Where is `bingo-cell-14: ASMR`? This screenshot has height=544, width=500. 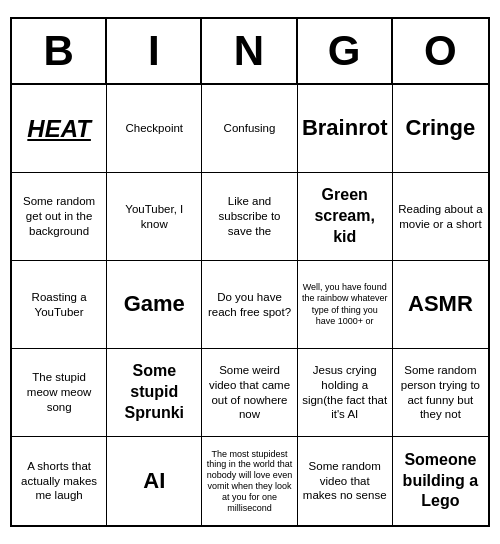 bingo-cell-14: ASMR is located at coordinates (440, 305).